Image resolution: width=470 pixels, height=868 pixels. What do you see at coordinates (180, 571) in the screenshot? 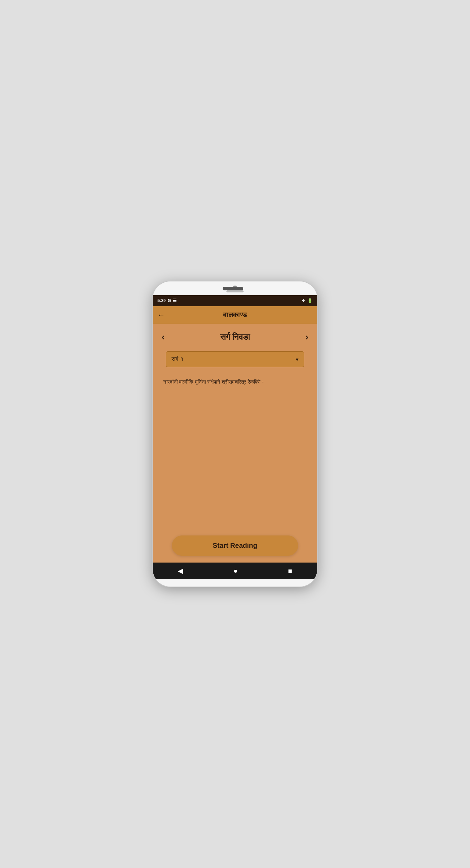
I see `back-nav-button: ◀` at bounding box center [180, 571].